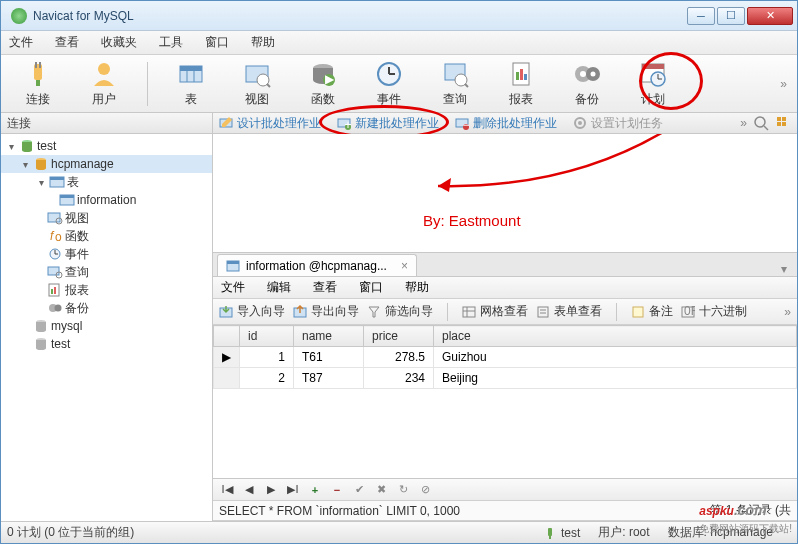 The width and height of the screenshot is (798, 544). What do you see at coordinates (521, 74) in the screenshot?
I see `report-icon` at bounding box center [521, 74].